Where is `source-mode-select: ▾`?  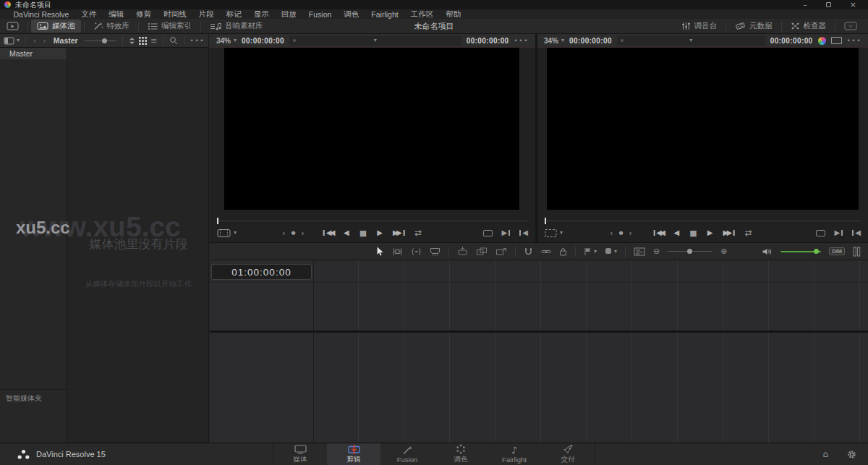
source-mode-select: ▾ is located at coordinates (227, 233).